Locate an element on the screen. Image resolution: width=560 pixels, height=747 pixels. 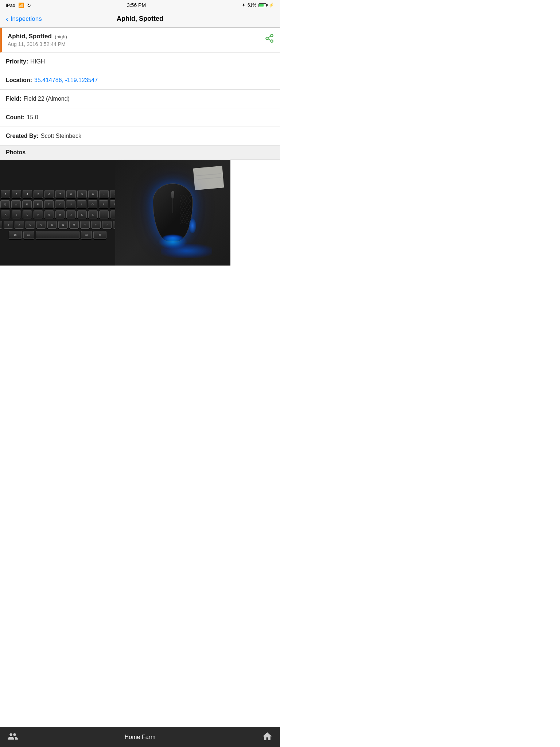
count-value: 15.0 is located at coordinates (33, 117).